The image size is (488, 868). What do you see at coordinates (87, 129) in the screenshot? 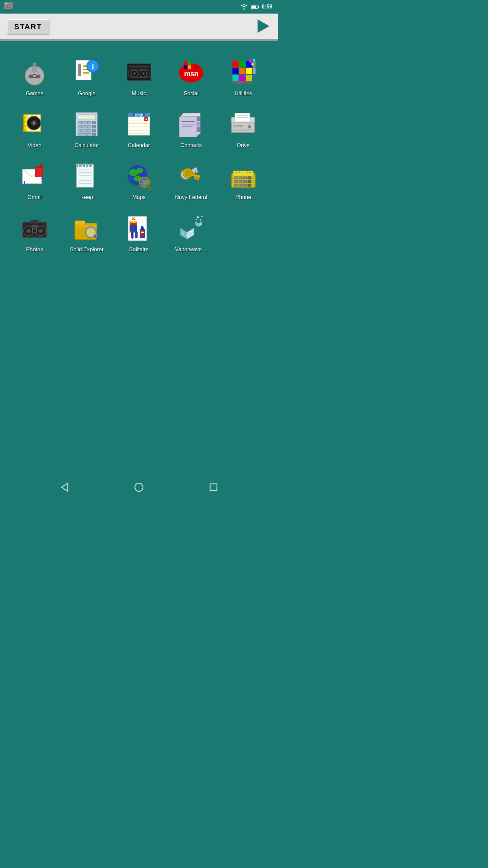
I see `app-item-calculator: Calculator` at bounding box center [87, 129].